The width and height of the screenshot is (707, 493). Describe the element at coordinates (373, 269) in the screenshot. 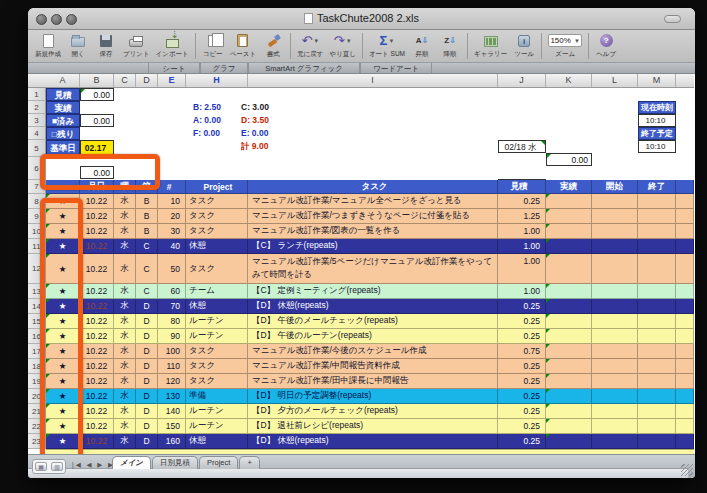

I see `cell-task: マニュアル改訂作業/5ページだけマニュアル改訂作業をやってみて時間を計る` at that location.